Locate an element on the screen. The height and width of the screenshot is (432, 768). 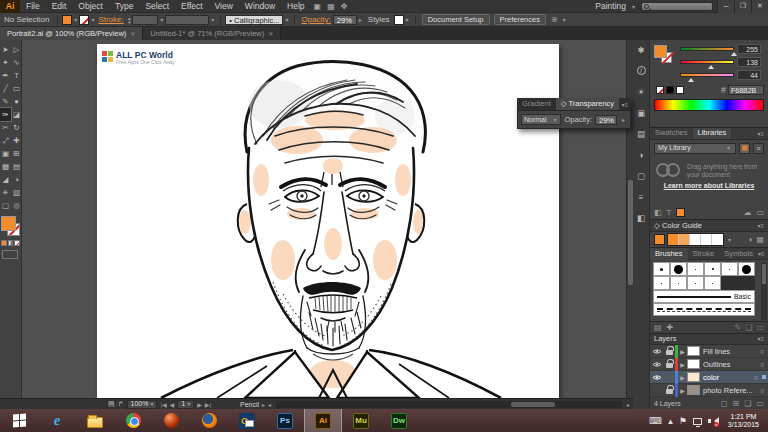
mesh-tool: ▦ is located at coordinates (6, 166).